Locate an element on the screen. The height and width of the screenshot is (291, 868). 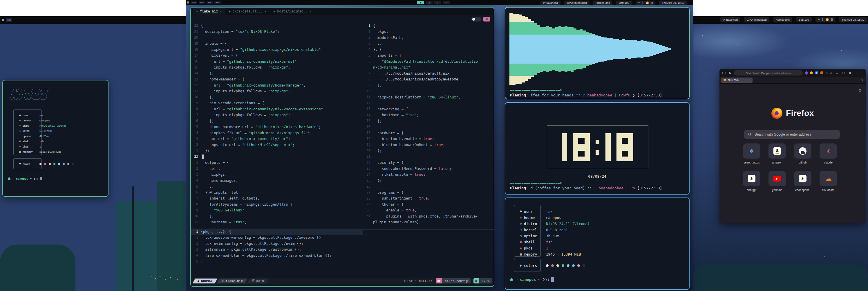
code-line: 18 bluetooth.enable = true; is located at coordinates (429, 139).